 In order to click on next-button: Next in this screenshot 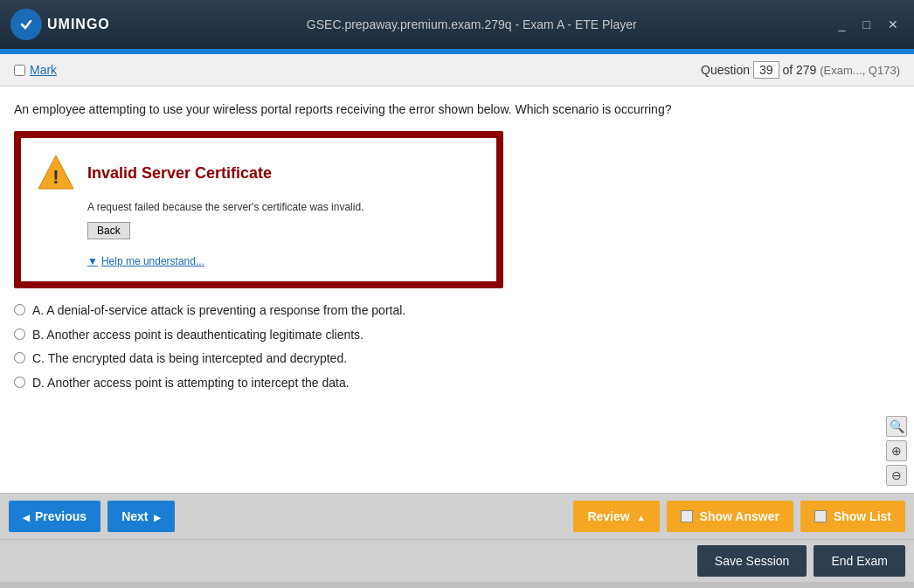, I will do `click(141, 516)`.